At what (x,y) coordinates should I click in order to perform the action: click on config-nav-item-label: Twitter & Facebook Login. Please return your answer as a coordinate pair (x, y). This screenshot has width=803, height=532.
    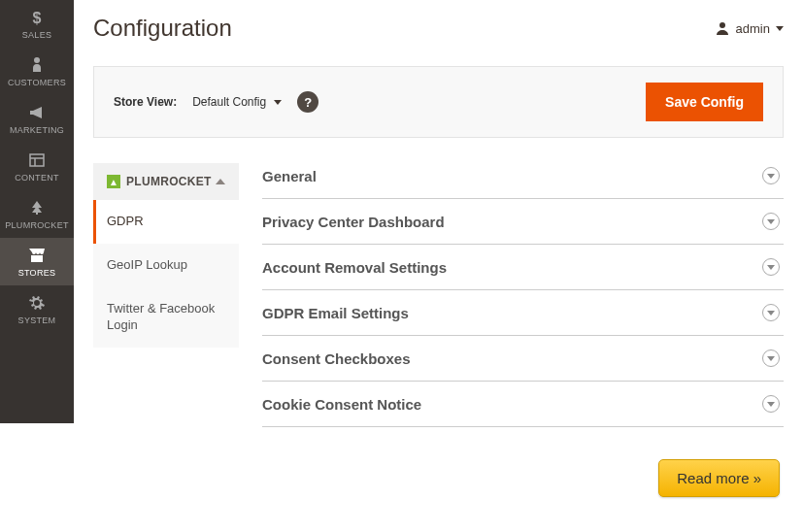
    Looking at the image, I should click on (161, 316).